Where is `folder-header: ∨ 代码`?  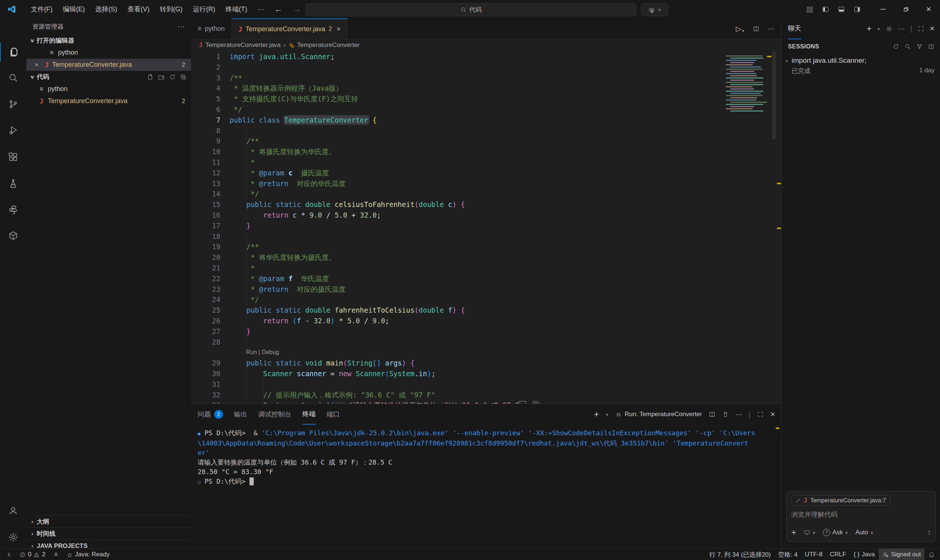
folder-header: ∨ 代码 is located at coordinates (109, 77).